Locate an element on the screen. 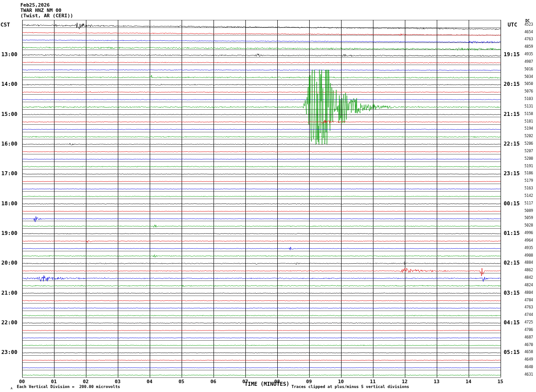 The width and height of the screenshot is (536, 392). dc-value: 5191 is located at coordinates (529, 166).